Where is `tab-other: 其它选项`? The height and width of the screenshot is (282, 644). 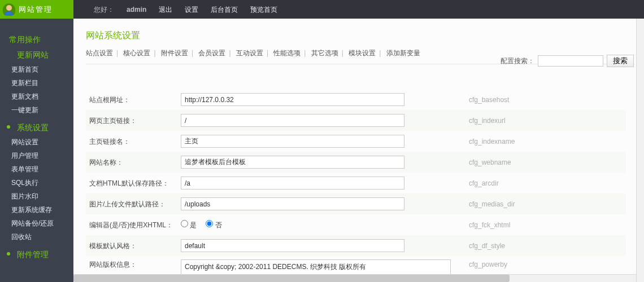
tab-other: 其它选项 is located at coordinates (325, 53).